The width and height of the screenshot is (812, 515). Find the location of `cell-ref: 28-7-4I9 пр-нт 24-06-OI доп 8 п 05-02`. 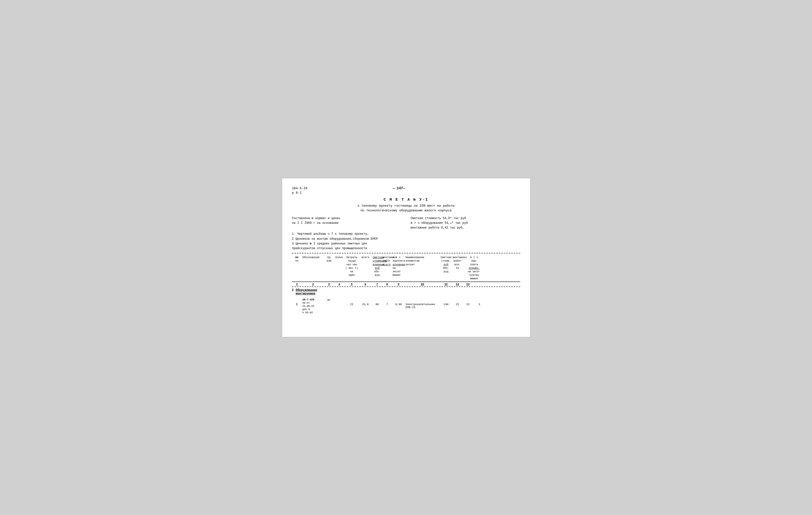

cell-ref: 28-7-4I9 пр-нт 24-06-OI доп 8 п 05-02 is located at coordinates (313, 306).